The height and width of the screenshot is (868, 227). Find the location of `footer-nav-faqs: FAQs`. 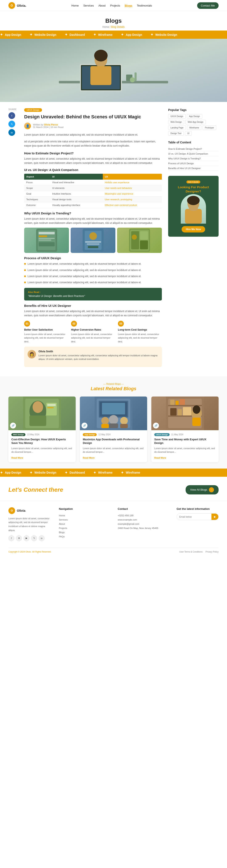

footer-nav-faqs: FAQs is located at coordinates (84, 536).